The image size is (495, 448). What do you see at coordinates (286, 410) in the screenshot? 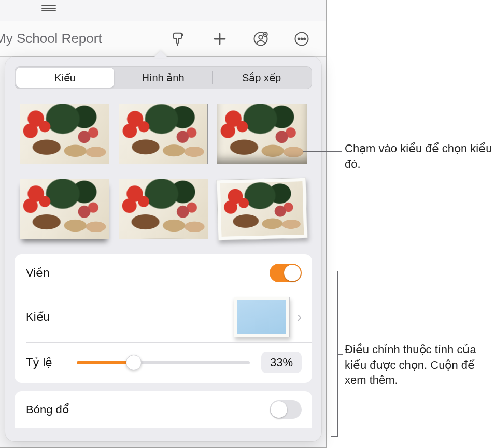
I see `shadow-toggle` at bounding box center [286, 410].